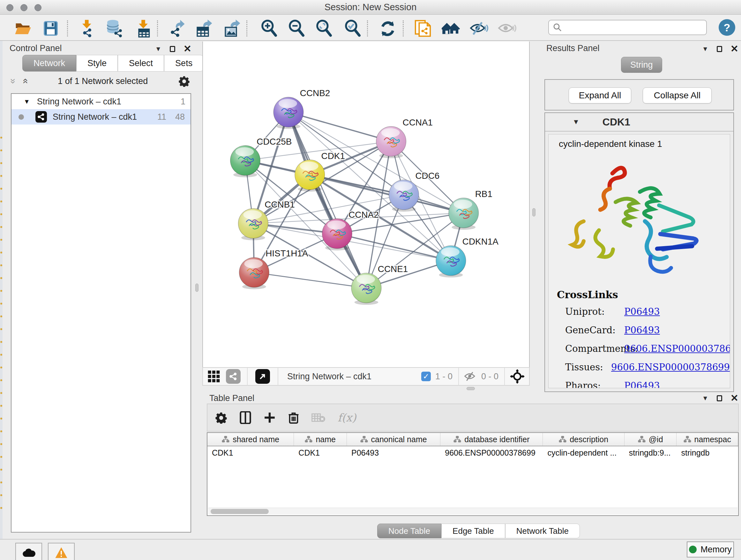  I want to click on right-splitter-handle, so click(534, 212).